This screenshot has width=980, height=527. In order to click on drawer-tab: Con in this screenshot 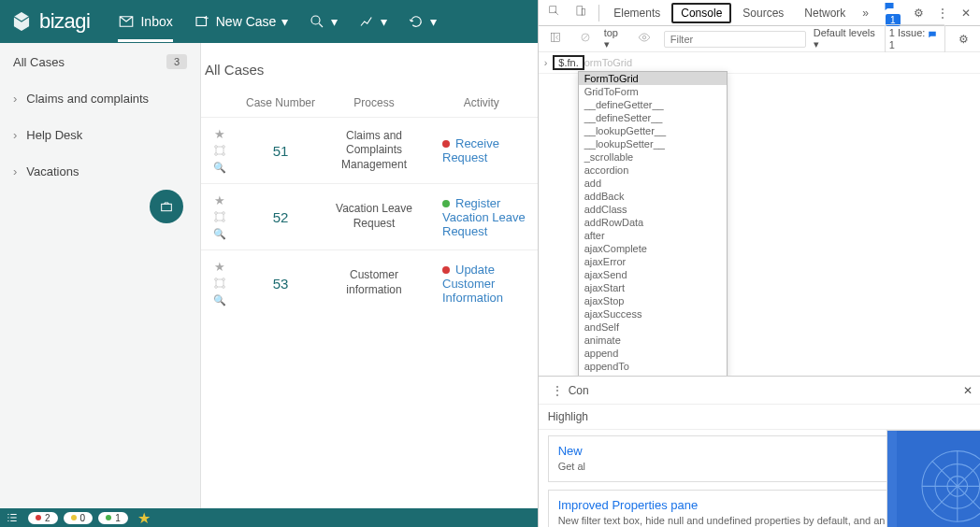, I will do `click(579, 391)`.